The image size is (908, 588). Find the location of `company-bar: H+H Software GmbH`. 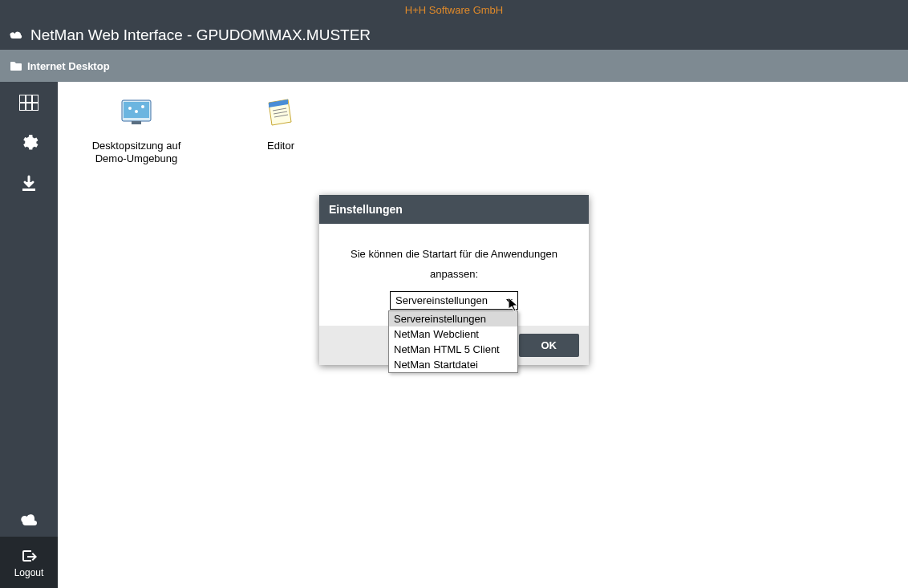

company-bar: H+H Software GmbH is located at coordinates (454, 10).